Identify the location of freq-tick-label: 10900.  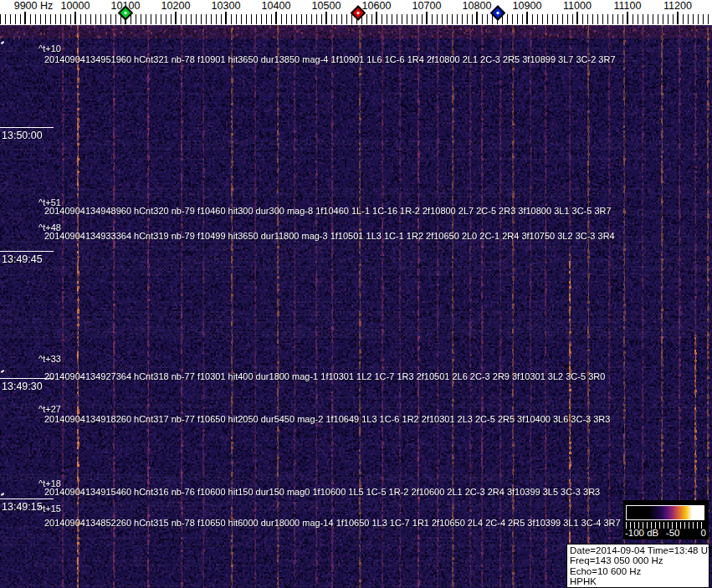
(527, 6).